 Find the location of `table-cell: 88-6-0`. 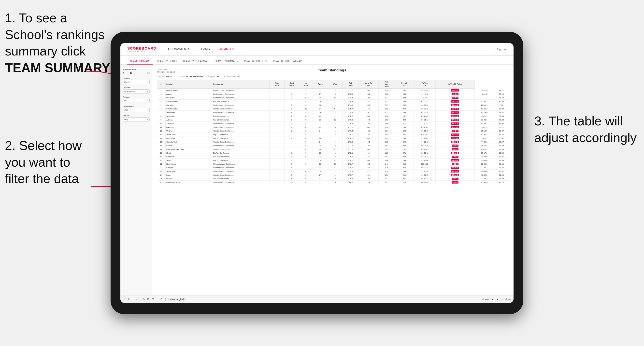

table-cell: 88-6-0 is located at coordinates (455, 98).